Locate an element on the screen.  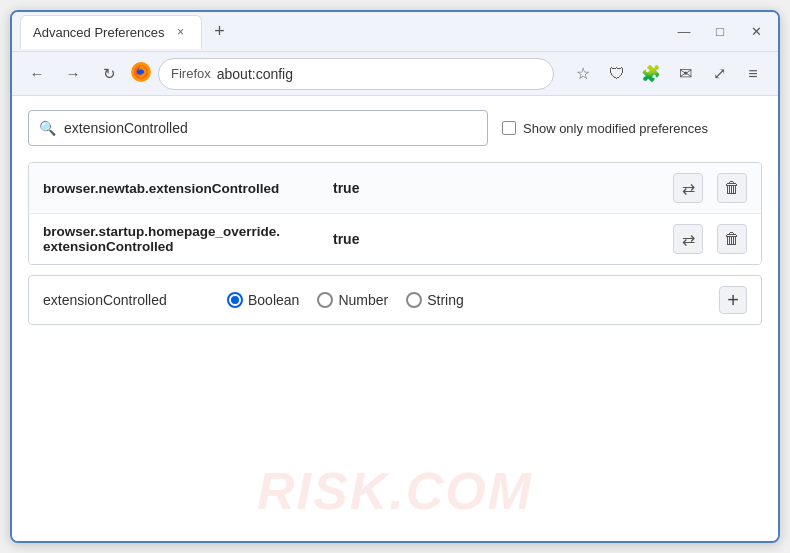
navigation-bar: ← → ↻ Firefox about:config ☆ 🛡 🧩 ✉ ⤢ ≡ is located at coordinates (395, 74).